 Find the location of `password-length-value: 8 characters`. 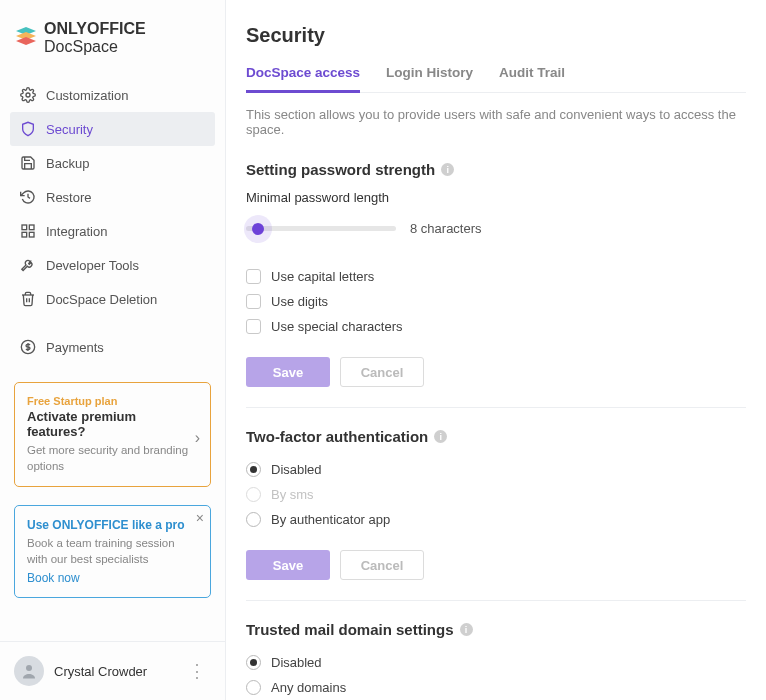

password-length-value: 8 characters is located at coordinates (446, 228).